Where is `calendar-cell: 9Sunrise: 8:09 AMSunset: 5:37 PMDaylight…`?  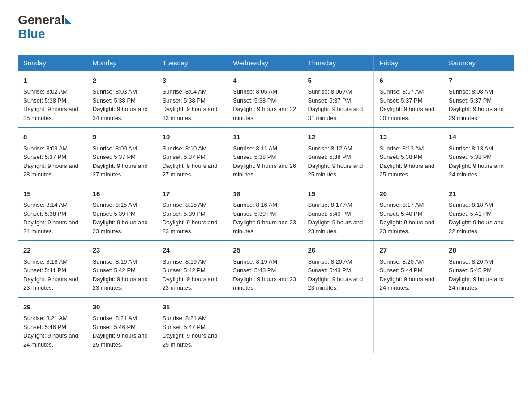 calendar-cell: 9Sunrise: 8:09 AMSunset: 5:37 PMDaylight… is located at coordinates (122, 156).